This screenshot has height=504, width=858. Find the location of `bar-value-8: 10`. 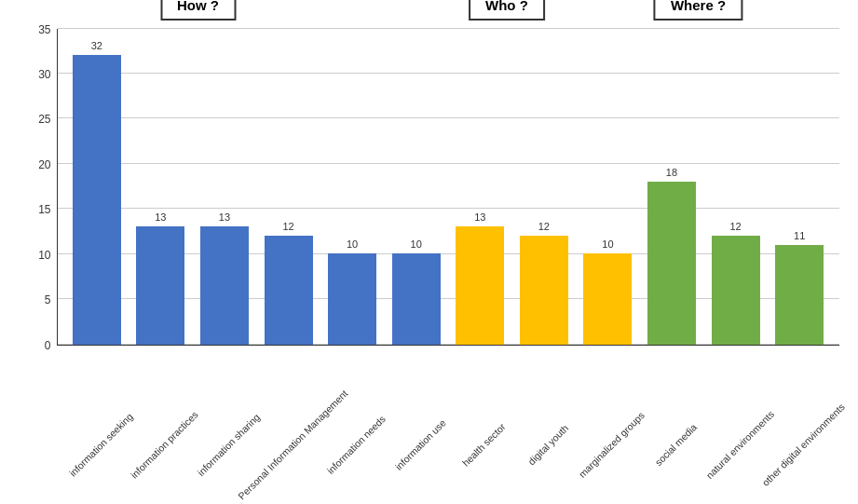

bar-value-8: 10 is located at coordinates (607, 244).